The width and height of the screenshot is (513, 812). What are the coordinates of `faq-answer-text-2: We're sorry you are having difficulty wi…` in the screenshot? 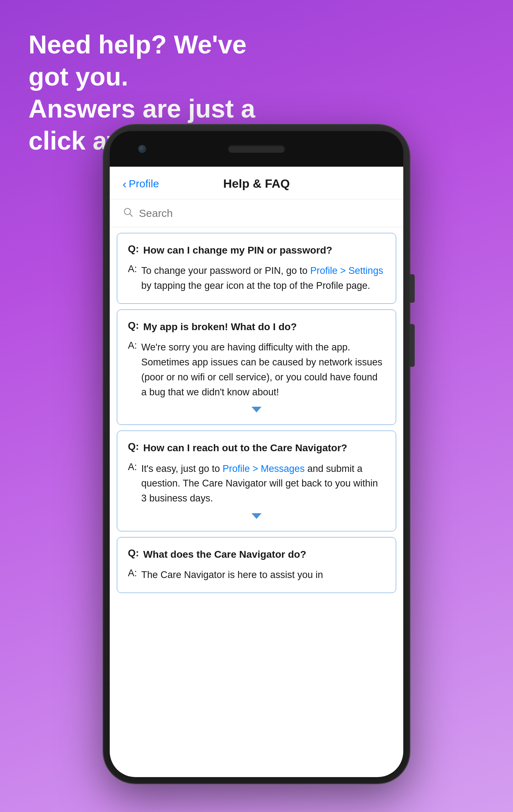 It's located at (263, 370).